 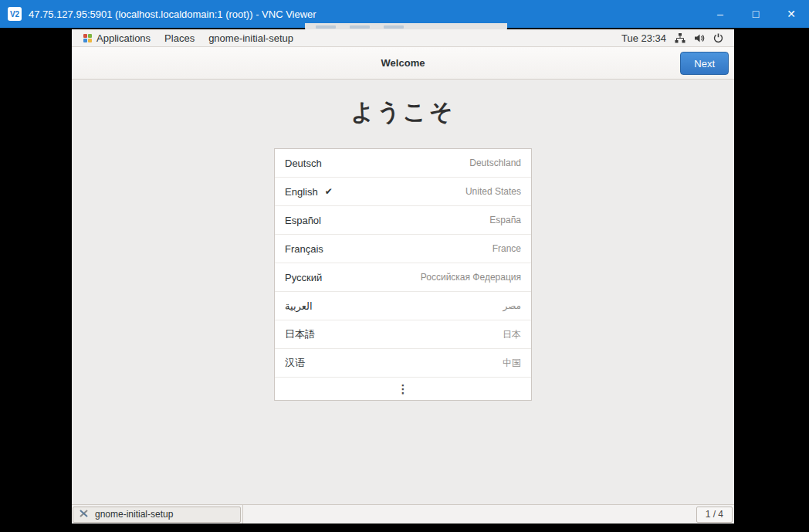 I want to click on language-name: Русский, so click(x=303, y=278).